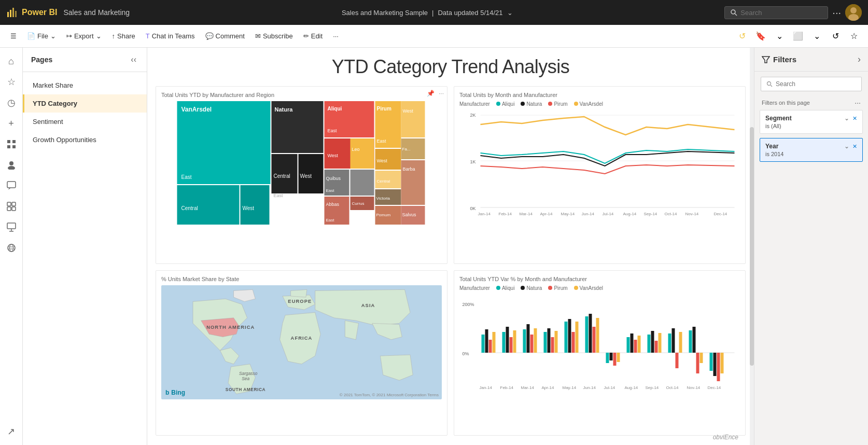  Describe the element at coordinates (769, 84) in the screenshot. I see `filters-search-icon` at that location.